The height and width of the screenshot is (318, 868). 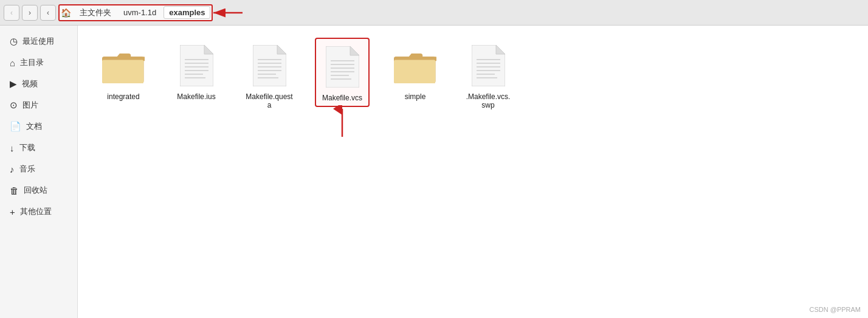 I want to click on sidebar-item-docs-label: 文档, so click(x=34, y=126).